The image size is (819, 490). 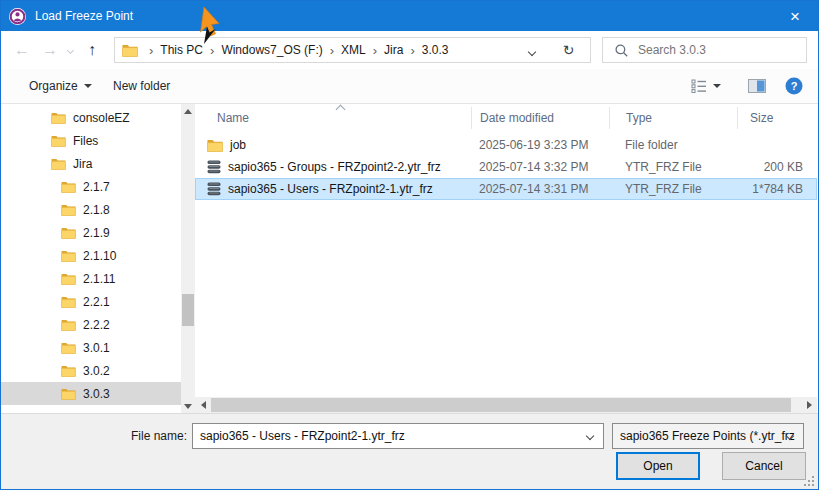 What do you see at coordinates (333, 118) in the screenshot?
I see `column-header-name: Name` at bounding box center [333, 118].